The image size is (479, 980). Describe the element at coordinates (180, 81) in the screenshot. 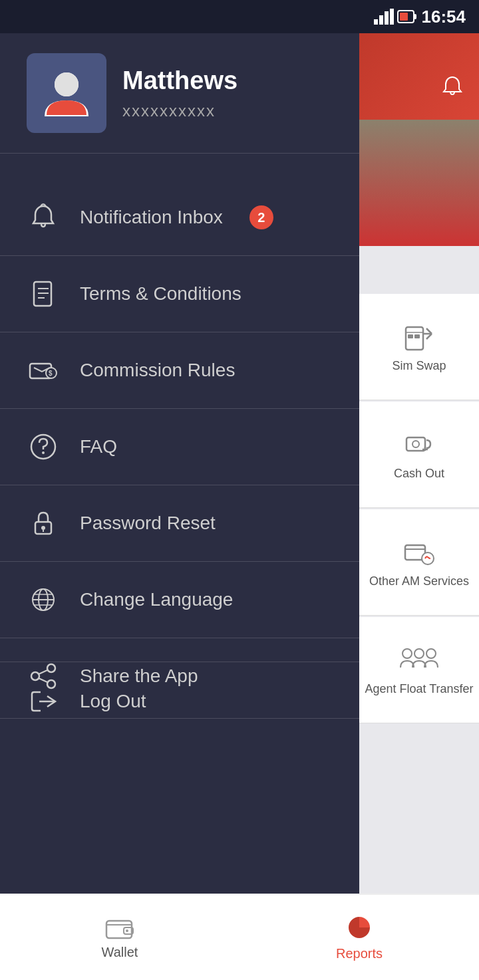

I see `profile-name: Matthews` at that location.